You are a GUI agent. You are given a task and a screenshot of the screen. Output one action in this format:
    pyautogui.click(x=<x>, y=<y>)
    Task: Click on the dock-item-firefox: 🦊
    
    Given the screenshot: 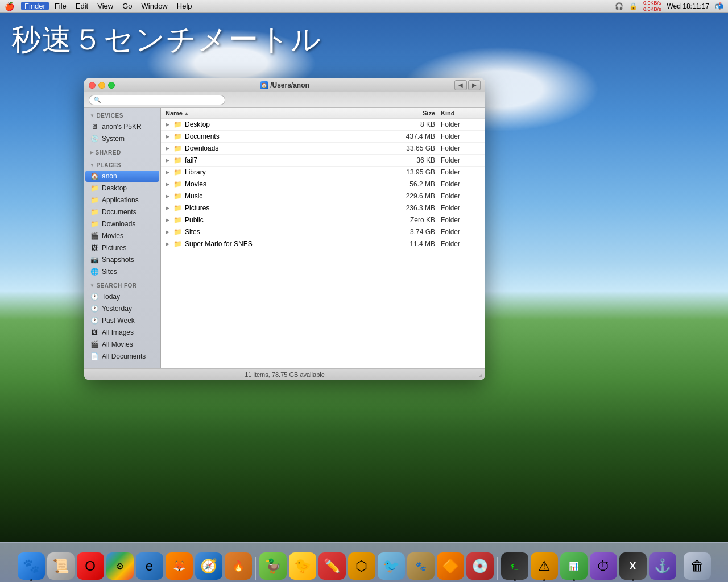 What is the action you would take?
    pyautogui.click(x=179, y=566)
    